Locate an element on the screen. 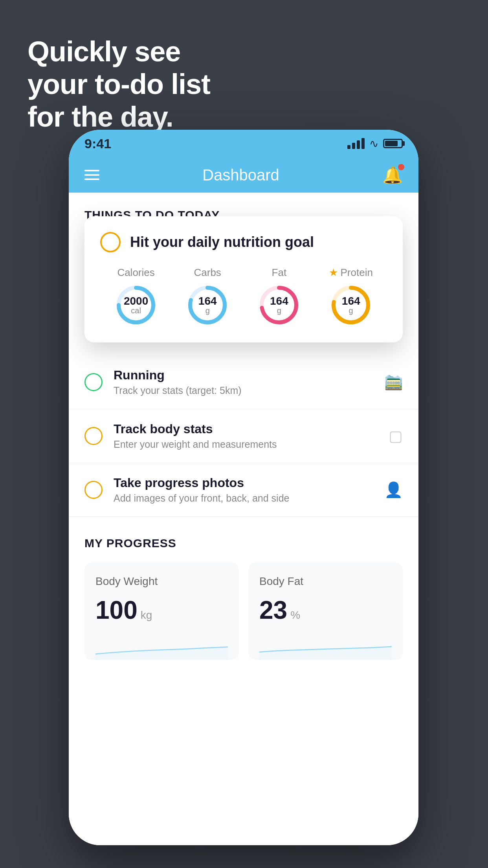  body-fat-chart is located at coordinates (325, 648).